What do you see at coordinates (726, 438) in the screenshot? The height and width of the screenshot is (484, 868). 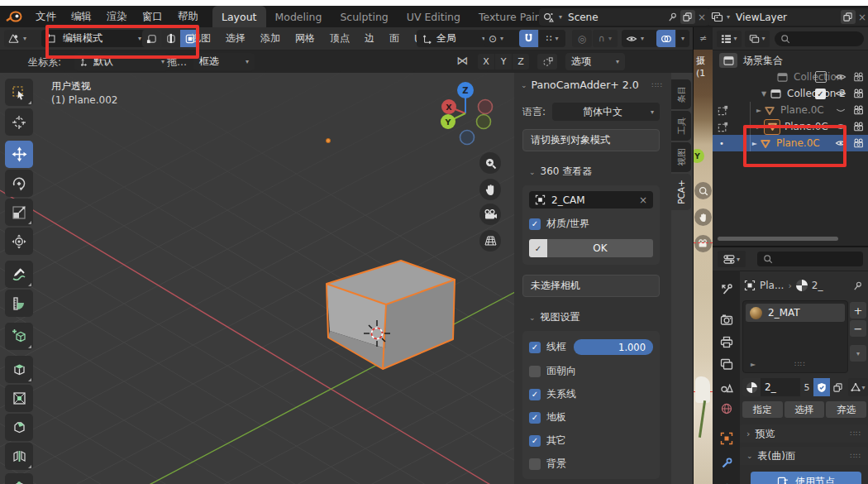 I see `tab-object-properties` at bounding box center [726, 438].